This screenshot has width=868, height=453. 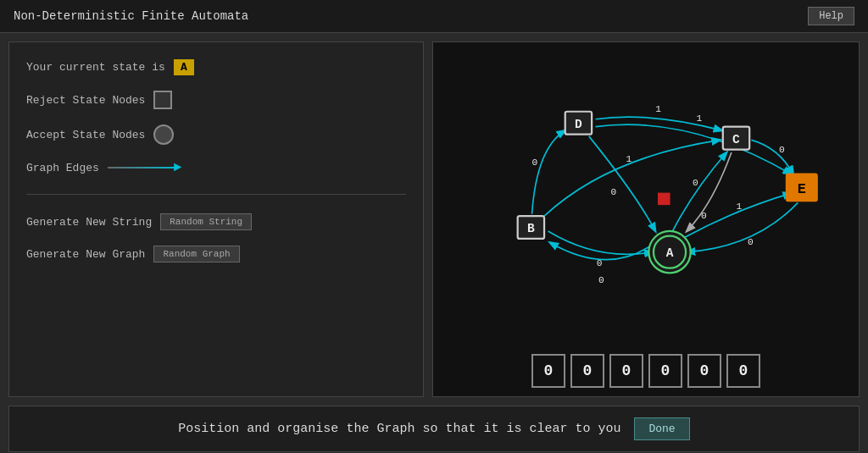 I want to click on current-state-row: Your current state is A, so click(x=216, y=68).